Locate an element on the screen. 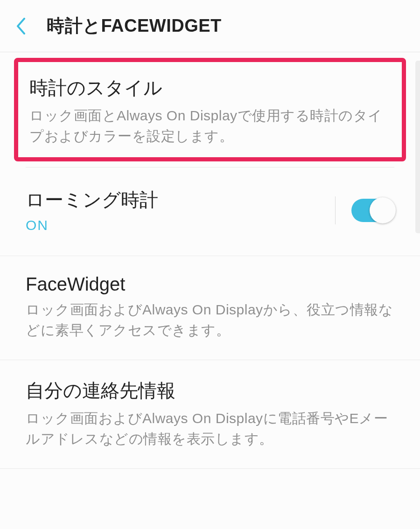 This screenshot has height=529, width=420. clock-style-desc: ロック画面とAlways On Displayで使用する時計のタイプおよびカラー… is located at coordinates (210, 126).